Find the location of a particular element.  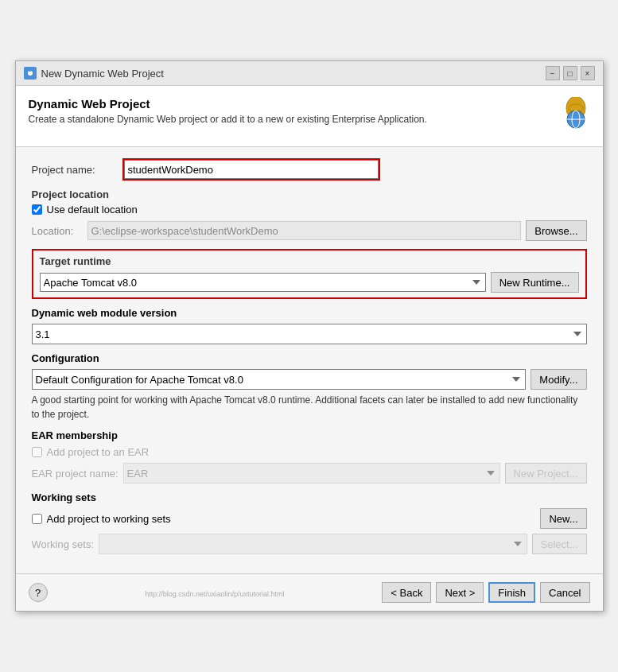

select-button: Select... is located at coordinates (560, 544).